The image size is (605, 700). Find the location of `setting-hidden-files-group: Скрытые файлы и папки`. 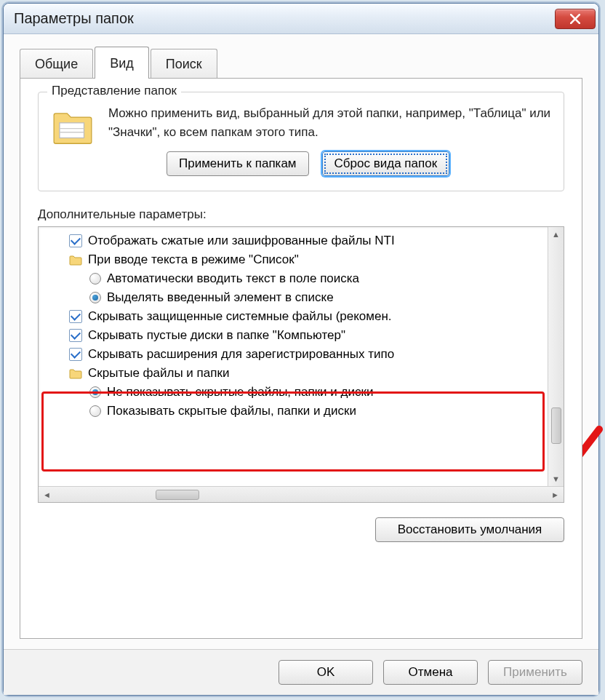

setting-hidden-files-group: Скрытые файлы и папки is located at coordinates (296, 373).